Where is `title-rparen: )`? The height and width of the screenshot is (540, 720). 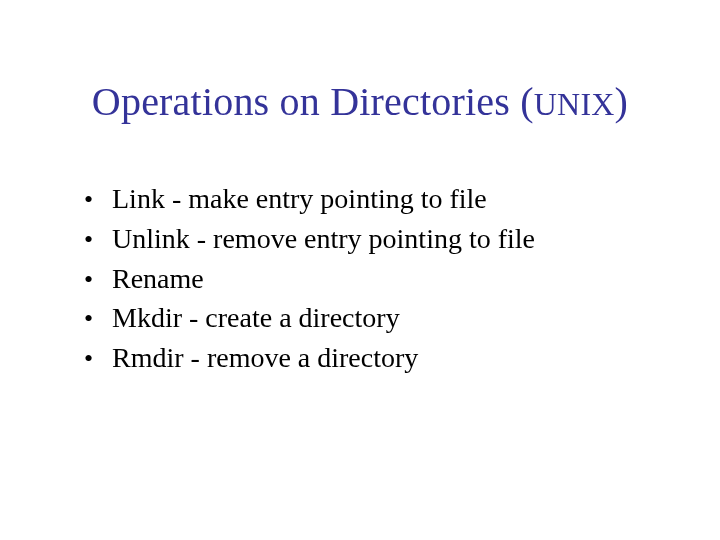 title-rparen: ) is located at coordinates (622, 102).